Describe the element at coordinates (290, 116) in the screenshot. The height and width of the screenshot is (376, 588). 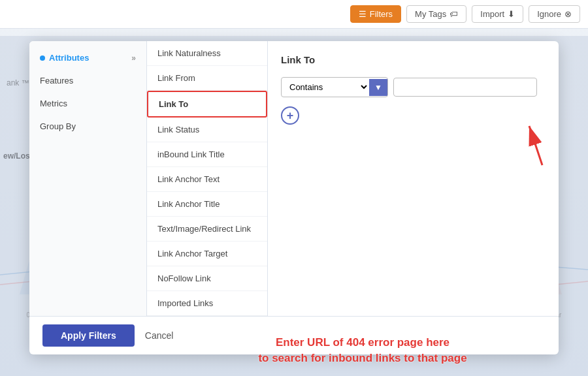
I see `add-filter-button: +` at that location.